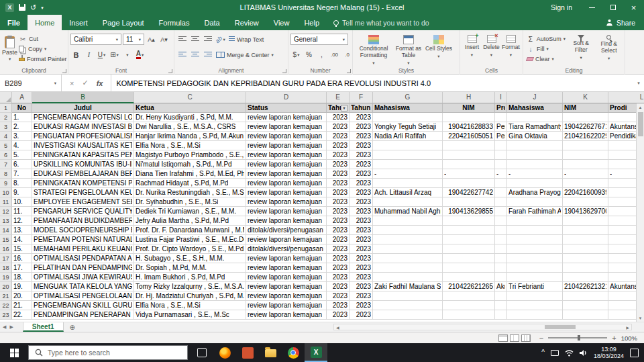  Describe the element at coordinates (535, 296) in the screenshot. I see `cell-J21` at that location.